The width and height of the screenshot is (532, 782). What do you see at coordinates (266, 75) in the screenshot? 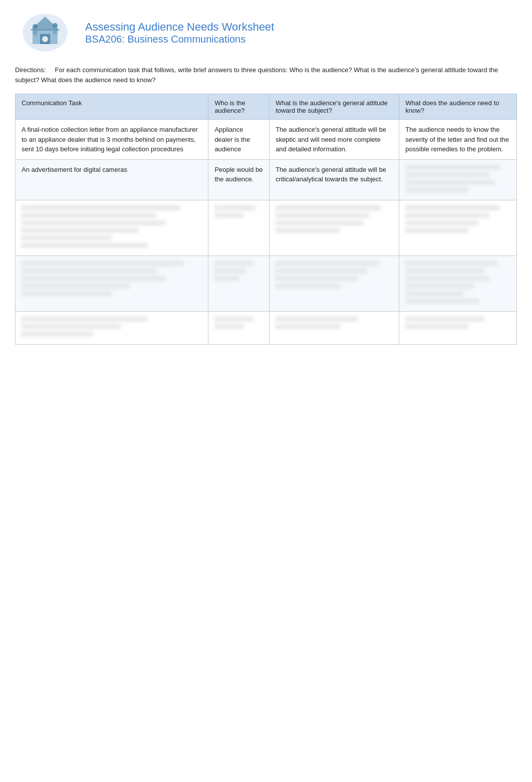
I see `directions: Directions: For each communication task …` at bounding box center [266, 75].